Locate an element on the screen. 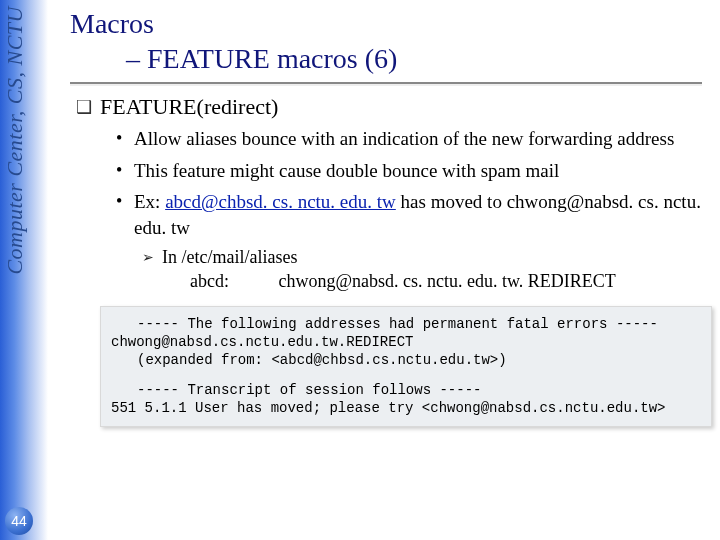  sub2-list: In /etc/mail/aliases abcd: chwong@nabsd.… is located at coordinates (423, 270).